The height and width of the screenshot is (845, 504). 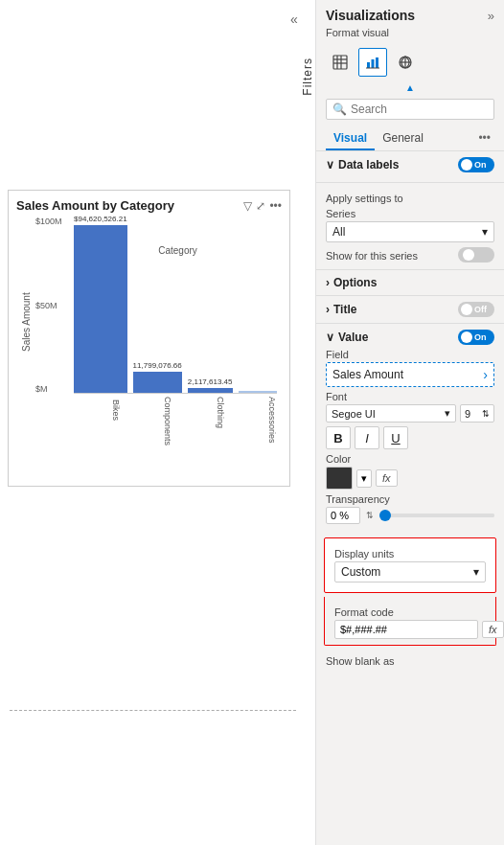 I want to click on y-label: $100M, so click(x=54, y=221).